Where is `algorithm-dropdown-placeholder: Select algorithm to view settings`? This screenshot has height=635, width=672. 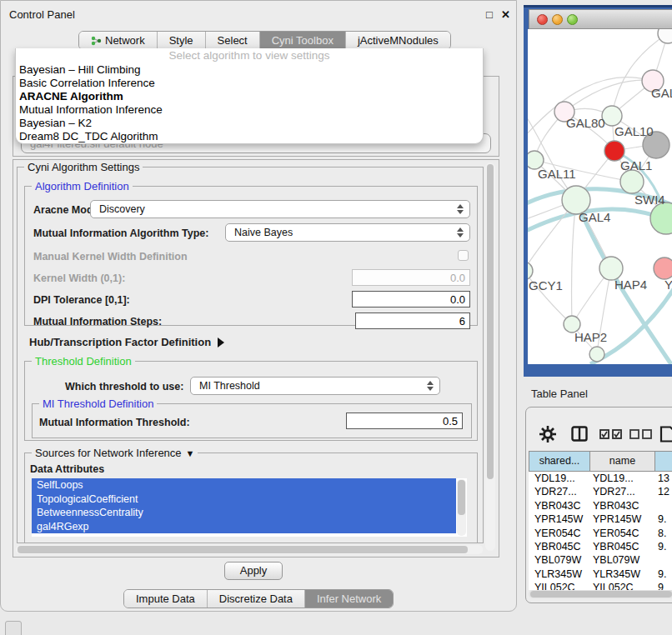
algorithm-dropdown-placeholder: Select algorithm to view settings is located at coordinates (249, 56).